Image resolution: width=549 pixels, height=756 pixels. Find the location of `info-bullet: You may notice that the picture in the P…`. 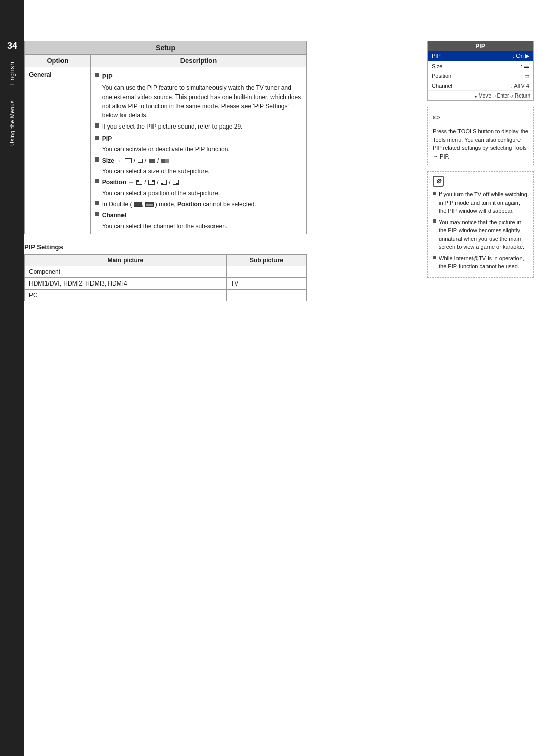

info-bullet: You may notice that the picture in the P… is located at coordinates (480, 235).